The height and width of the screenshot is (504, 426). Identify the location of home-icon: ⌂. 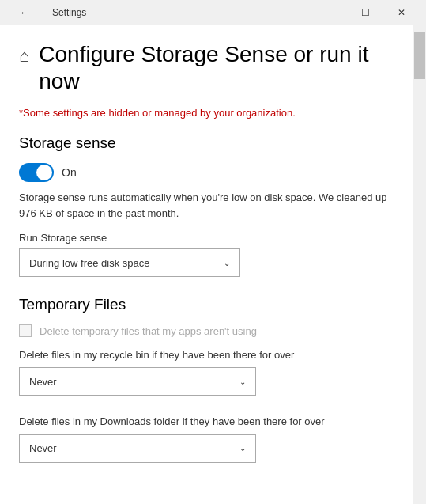
(24, 56).